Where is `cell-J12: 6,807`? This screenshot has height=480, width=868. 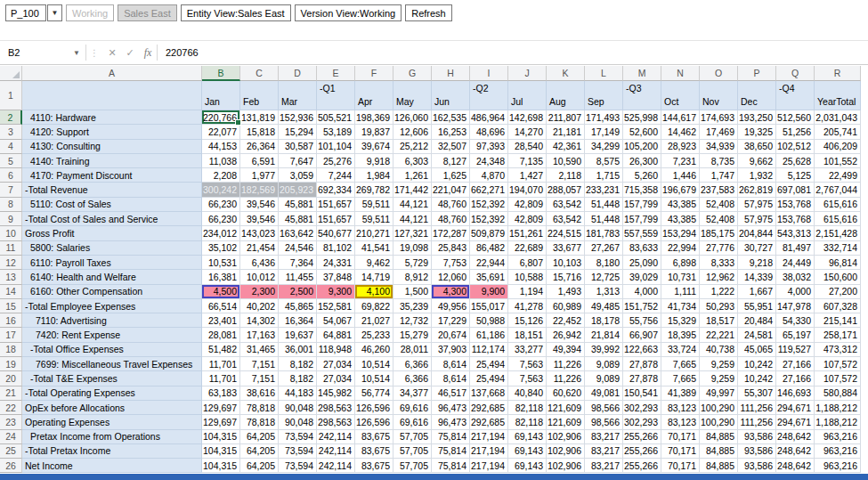
cell-J12: 6,807 is located at coordinates (527, 263).